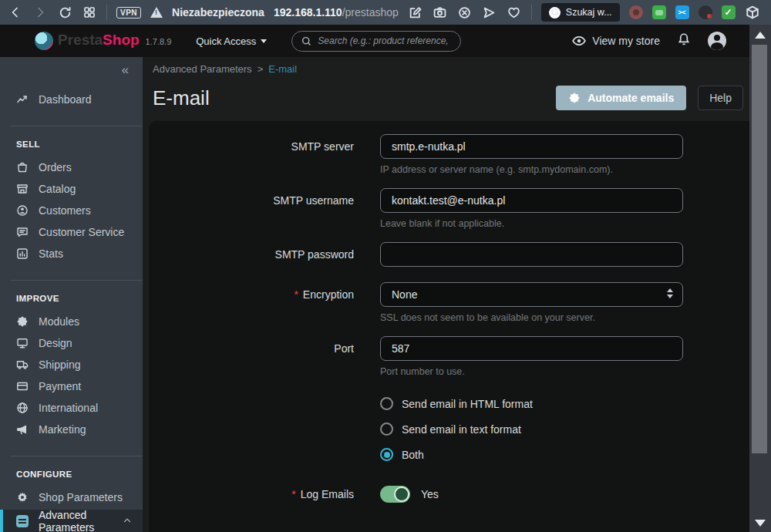  What do you see at coordinates (616, 41) in the screenshot?
I see `view-my-store-link: View my store` at bounding box center [616, 41].